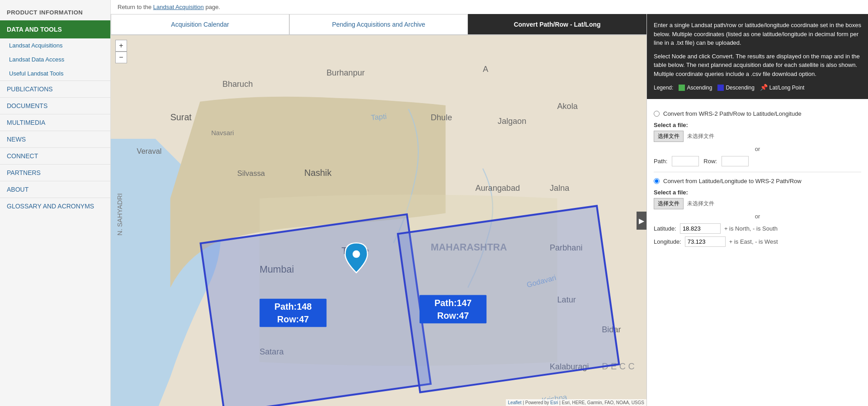 The image size is (868, 406). I want to click on radio2-label: Convert from Latitude/Longitude to WRS-2…, so click(732, 181).